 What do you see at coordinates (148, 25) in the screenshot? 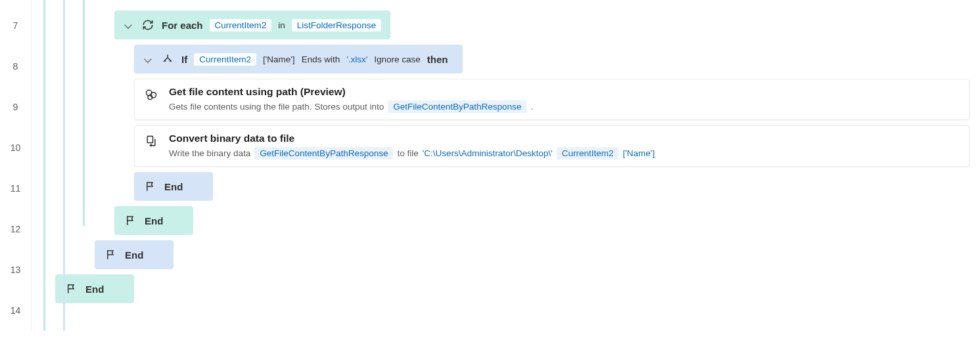
I see `loop-icon` at bounding box center [148, 25].